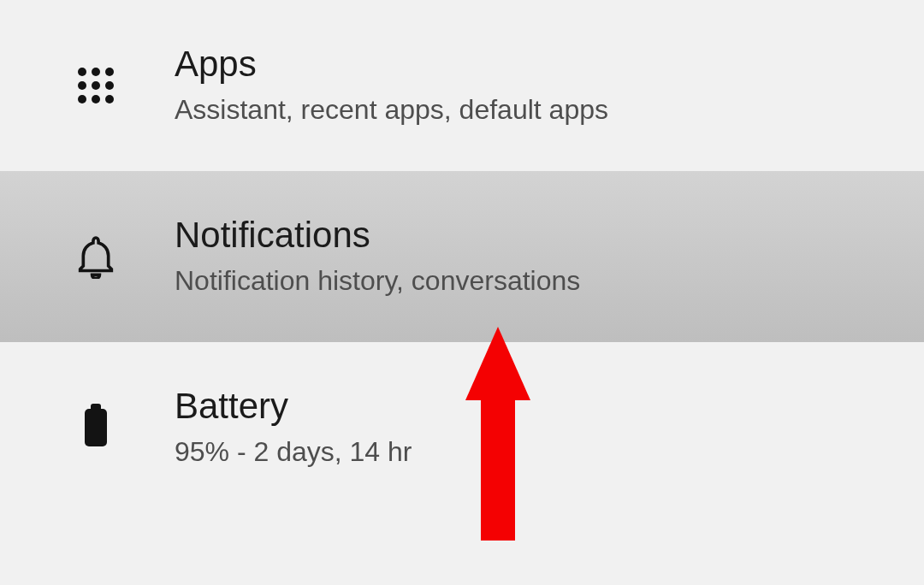 The height and width of the screenshot is (585, 924). Describe the element at coordinates (392, 64) in the screenshot. I see `settings-item-title: Apps` at that location.